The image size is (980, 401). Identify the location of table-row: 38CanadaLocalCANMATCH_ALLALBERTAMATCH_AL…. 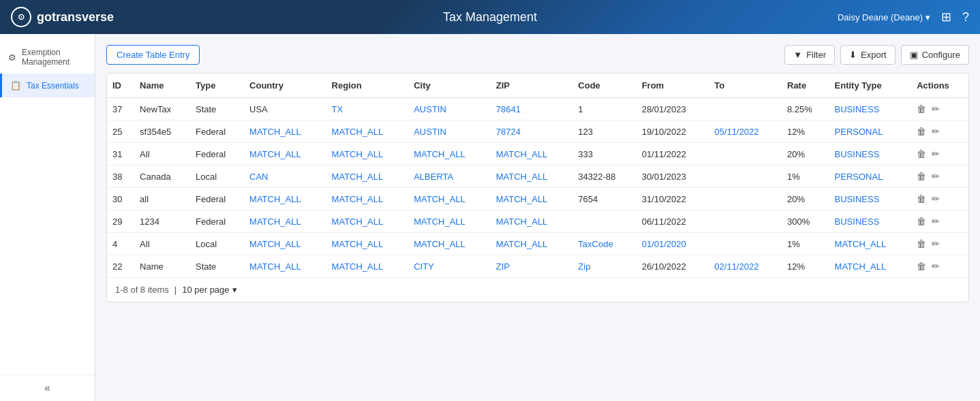
(538, 177).